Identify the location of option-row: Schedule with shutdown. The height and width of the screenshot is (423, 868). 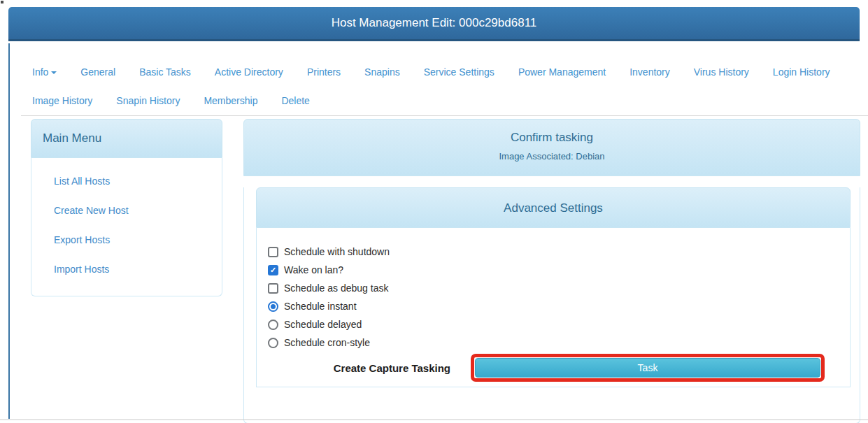
(553, 252).